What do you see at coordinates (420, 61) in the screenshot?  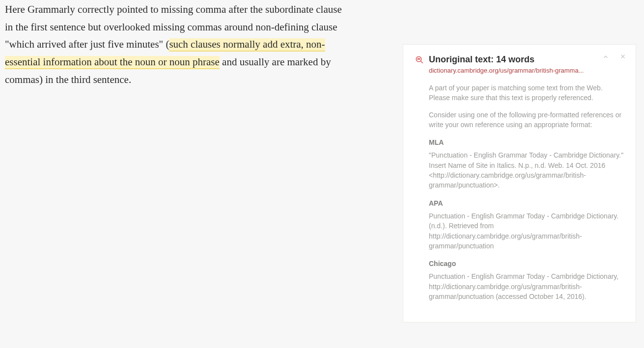 I see `plagiarism-icon` at bounding box center [420, 61].